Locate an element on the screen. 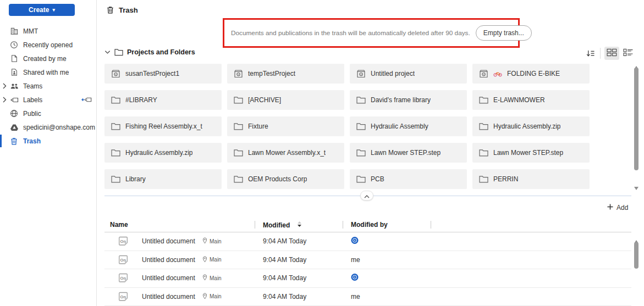 Image resolution: width=644 pixels, height=306 pixels. card-name: FOLDING E-BIKE is located at coordinates (533, 74).